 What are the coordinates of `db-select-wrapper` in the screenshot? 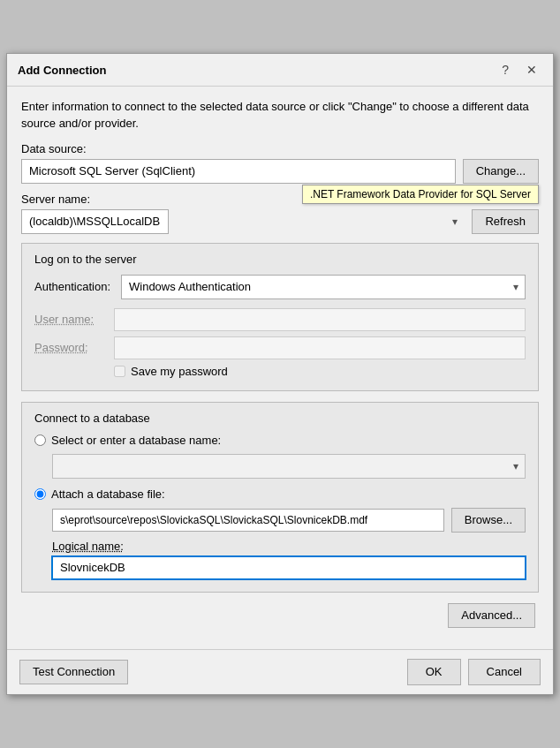 It's located at (289, 466).